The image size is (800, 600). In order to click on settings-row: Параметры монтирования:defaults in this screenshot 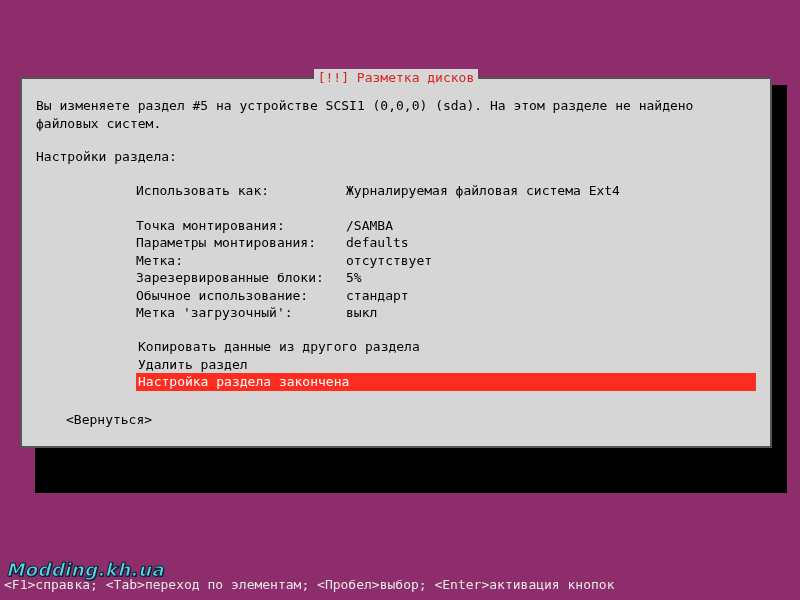, I will do `click(446, 243)`.